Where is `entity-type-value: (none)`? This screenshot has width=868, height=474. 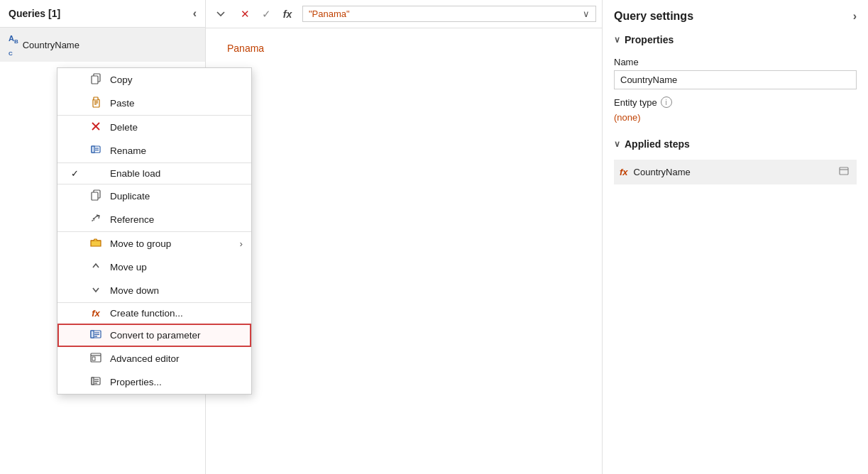
entity-type-value: (none) is located at coordinates (735, 118).